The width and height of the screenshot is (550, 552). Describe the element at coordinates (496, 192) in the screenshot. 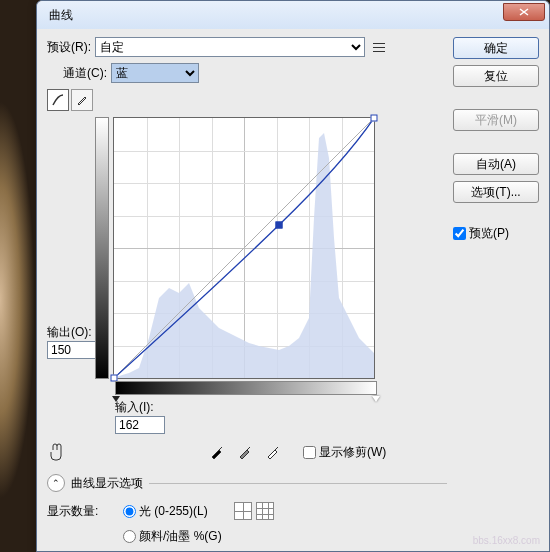

I see `options-button: 选项(T)...` at that location.